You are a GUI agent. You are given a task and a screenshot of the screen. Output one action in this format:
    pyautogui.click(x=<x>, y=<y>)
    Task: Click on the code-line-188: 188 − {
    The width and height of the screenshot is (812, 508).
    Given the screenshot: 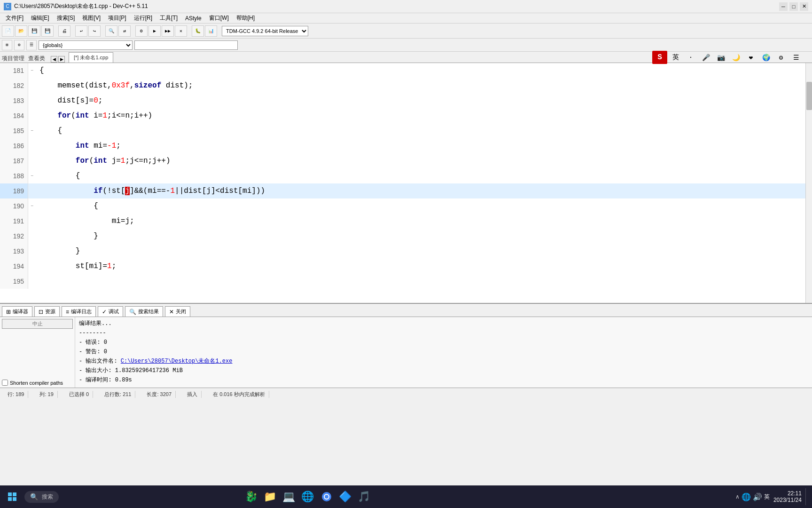 What is the action you would take?
    pyautogui.click(x=406, y=176)
    